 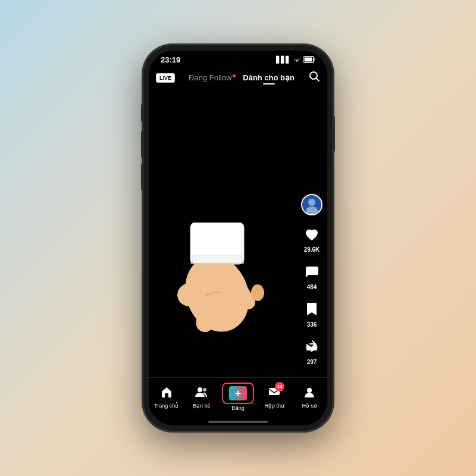 What do you see at coordinates (238, 393) in the screenshot?
I see `post-plus-icon: +` at bounding box center [238, 393].